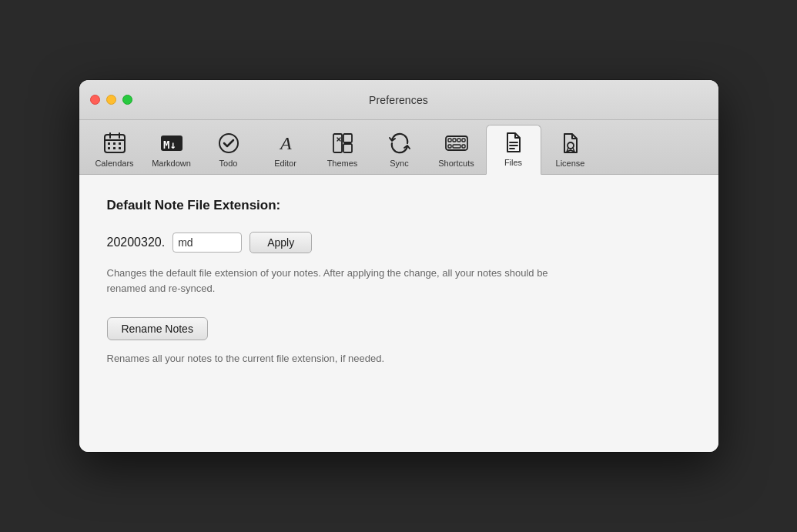 The image size is (797, 532). Describe the element at coordinates (400, 143) in the screenshot. I see `sync-icon` at that location.